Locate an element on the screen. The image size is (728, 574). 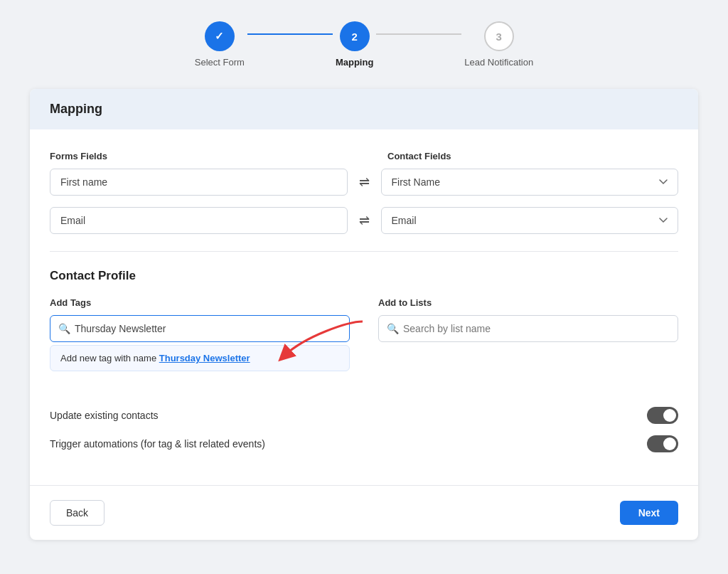
stepper: ✓ Select Form 2 Mapping 3 Lead Notificat… is located at coordinates (364, 44).